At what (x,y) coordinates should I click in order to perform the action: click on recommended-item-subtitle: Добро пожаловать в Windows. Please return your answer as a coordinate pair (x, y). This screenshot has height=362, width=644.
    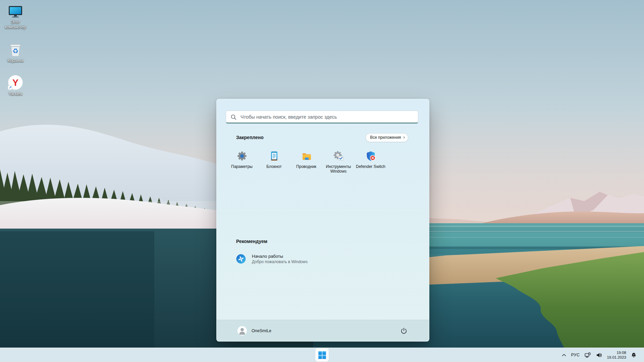
    Looking at the image, I should click on (280, 262).